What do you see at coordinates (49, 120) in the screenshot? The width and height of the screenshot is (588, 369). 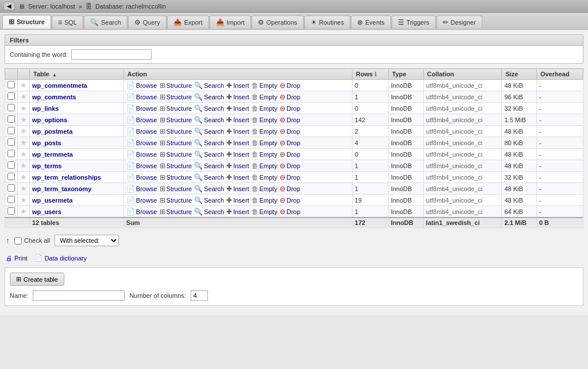 I see `table-name-link: wp_options` at bounding box center [49, 120].